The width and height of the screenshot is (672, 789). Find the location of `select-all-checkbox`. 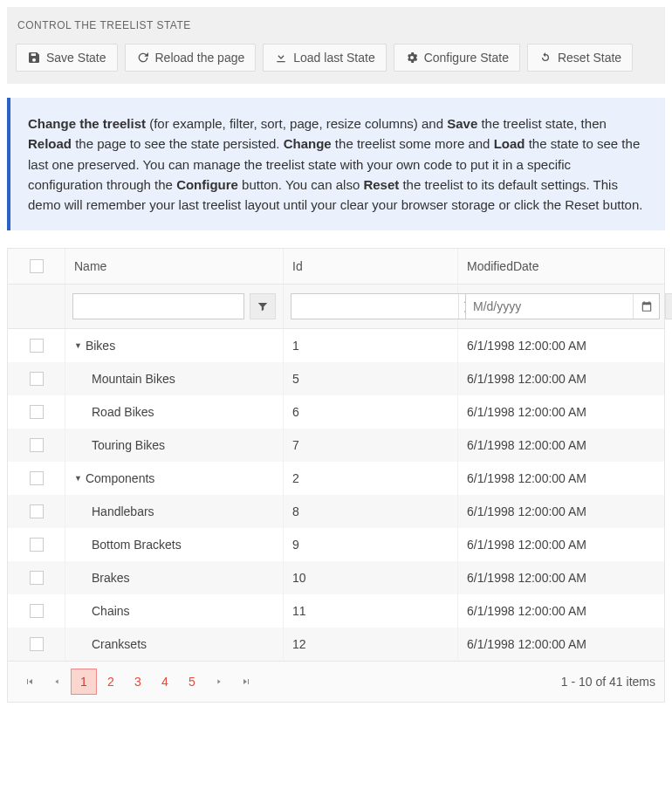

select-all-checkbox is located at coordinates (37, 266).